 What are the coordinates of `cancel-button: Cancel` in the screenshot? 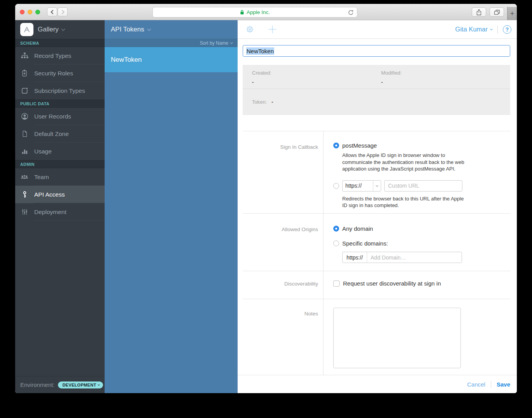 It's located at (476, 385).